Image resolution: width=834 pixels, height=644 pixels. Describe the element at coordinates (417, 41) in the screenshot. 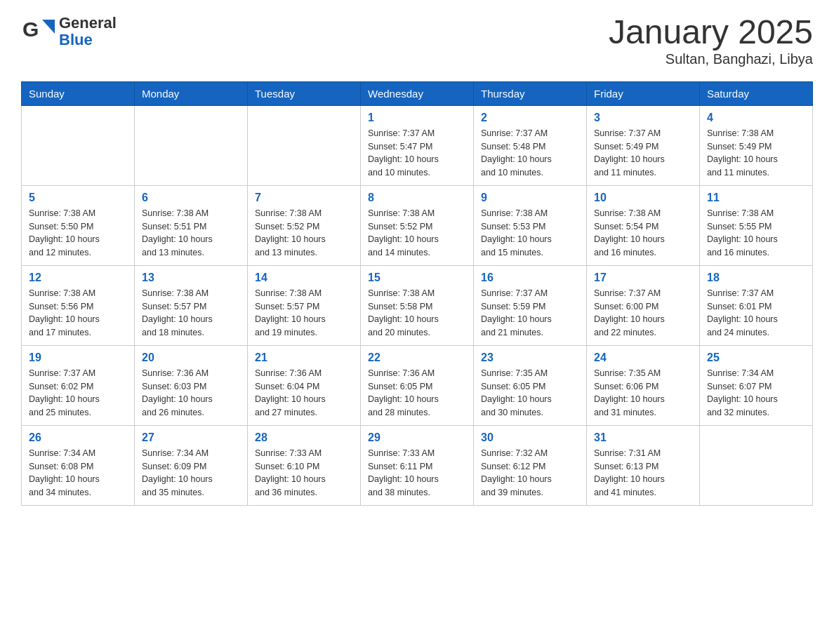

I see `page-header: G General Blue January 2025 Sultan, Bang…` at that location.